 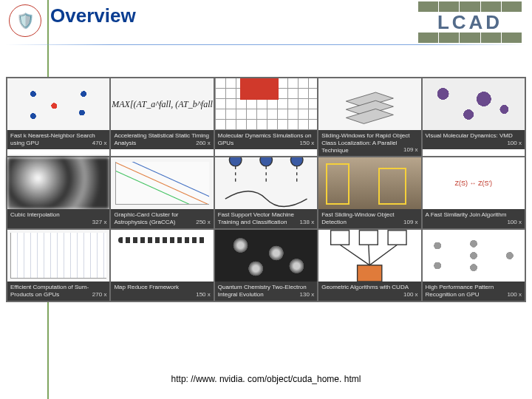 I want to click on card: MAX[(AT_a^fall, (AT_b^fall Accelerating …, so click(x=162, y=117).